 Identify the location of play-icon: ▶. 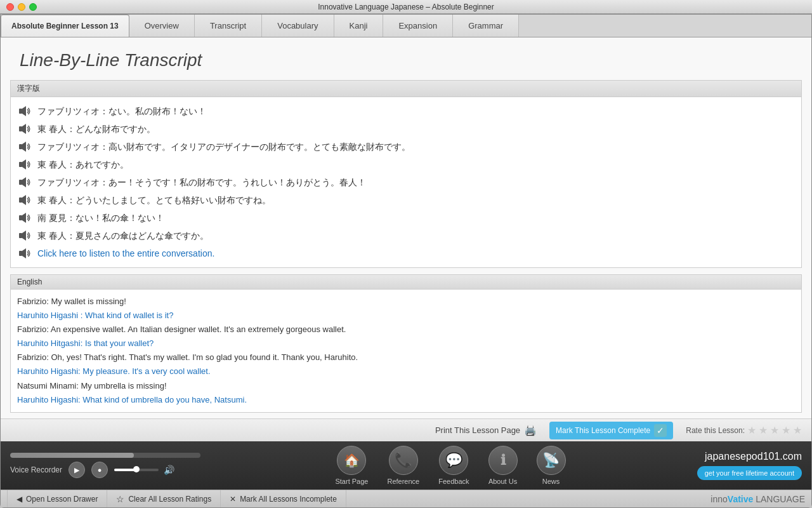
(77, 470).